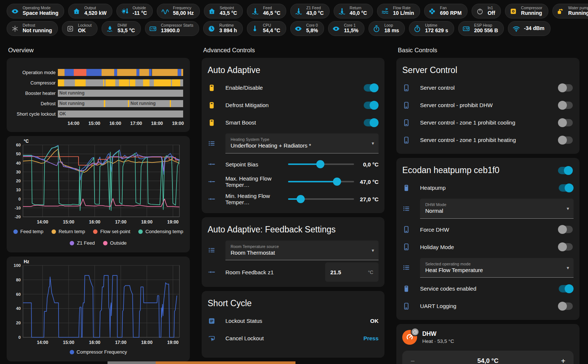 The width and height of the screenshot is (588, 364). I want to click on status-chip-esp-heap: ESP Heap200 556 B, so click(481, 29).